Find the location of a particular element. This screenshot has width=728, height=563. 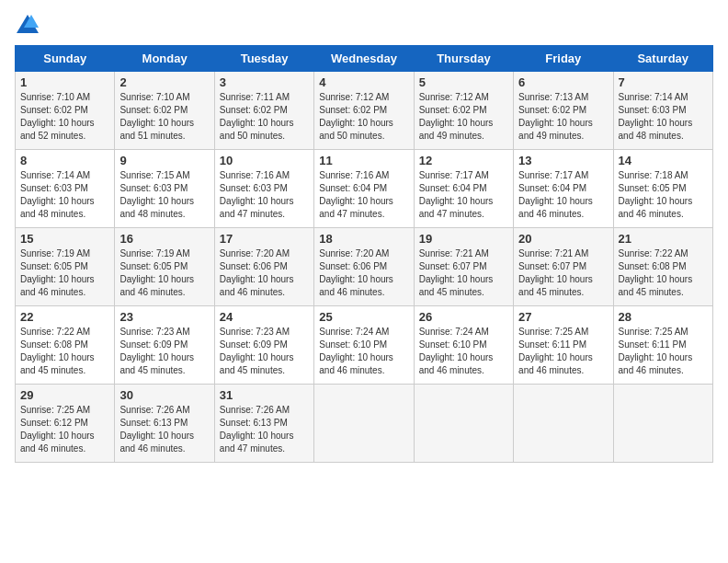

calendar-cell: 29Sunrise: 7:25 AM Sunset: 6:12 PM Dayli… is located at coordinates (65, 423).